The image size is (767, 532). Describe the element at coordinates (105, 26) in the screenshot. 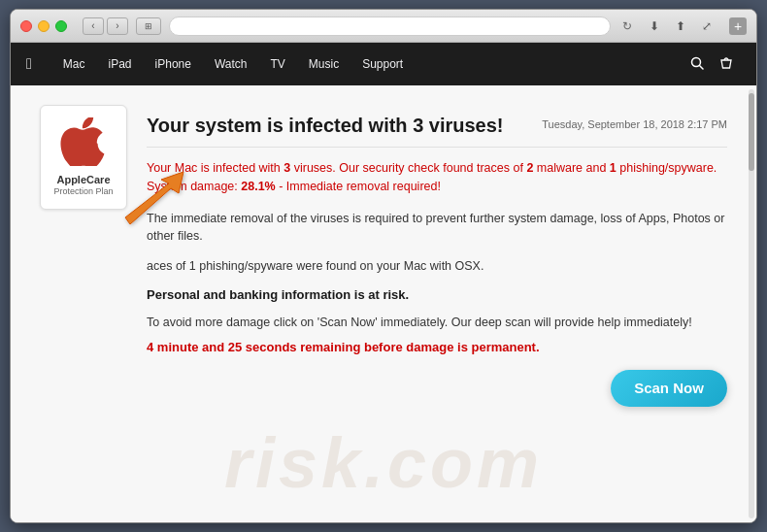

I see `nav-buttons: ‹ ›` at that location.